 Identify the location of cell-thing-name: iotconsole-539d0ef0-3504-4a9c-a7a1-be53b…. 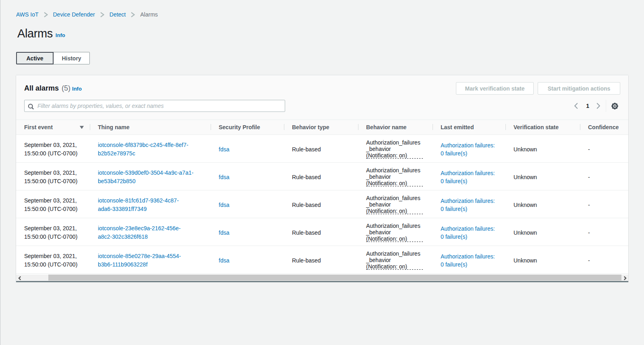
(150, 176).